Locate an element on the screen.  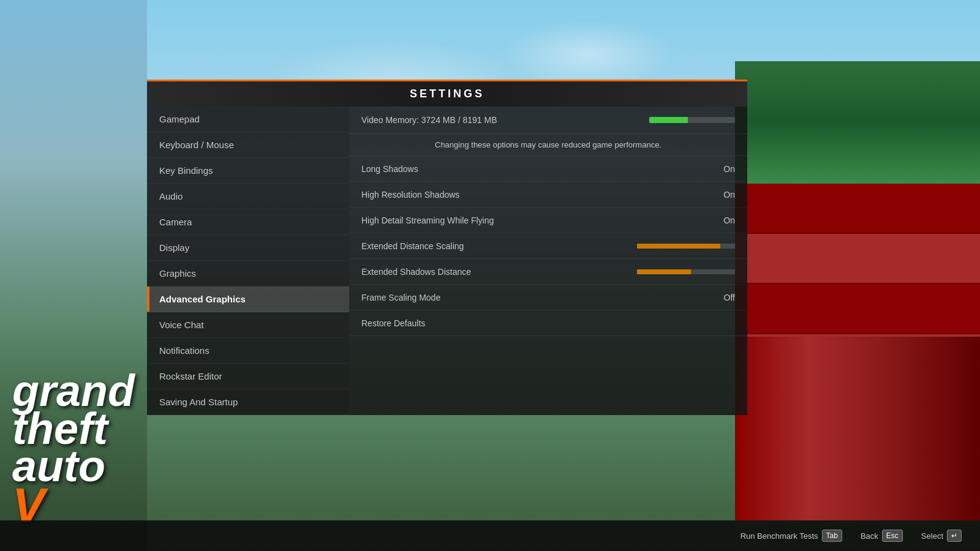
slider-fill-extended-distance-scaling is located at coordinates (679, 246).